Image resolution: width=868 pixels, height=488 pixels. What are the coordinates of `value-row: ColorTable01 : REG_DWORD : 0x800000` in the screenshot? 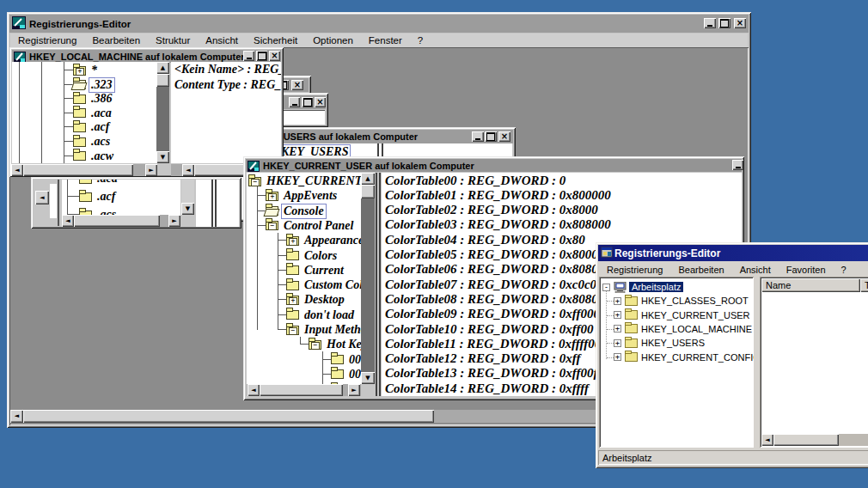 It's located at (498, 195).